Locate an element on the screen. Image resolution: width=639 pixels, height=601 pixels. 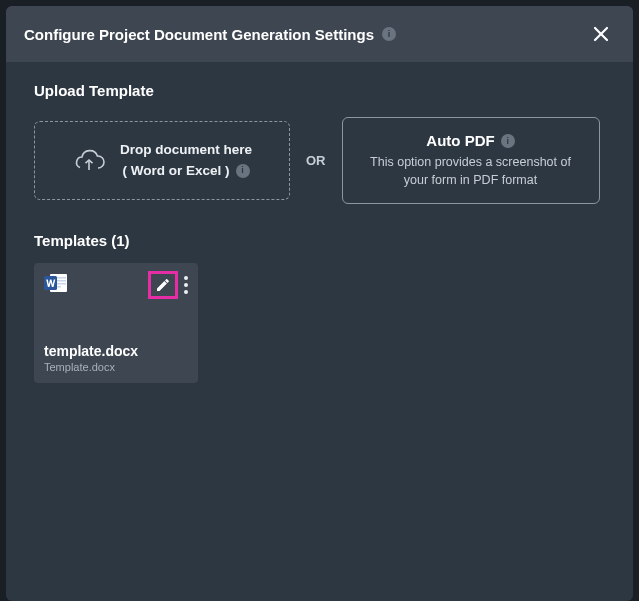
drop-line1: Drop document here is located at coordinates (186, 150).